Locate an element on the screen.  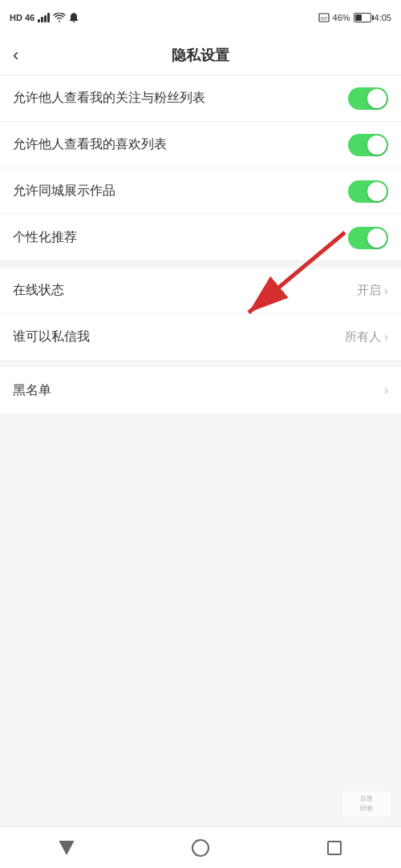
setting-label-personalized: 个性化推荐 is located at coordinates (45, 237).